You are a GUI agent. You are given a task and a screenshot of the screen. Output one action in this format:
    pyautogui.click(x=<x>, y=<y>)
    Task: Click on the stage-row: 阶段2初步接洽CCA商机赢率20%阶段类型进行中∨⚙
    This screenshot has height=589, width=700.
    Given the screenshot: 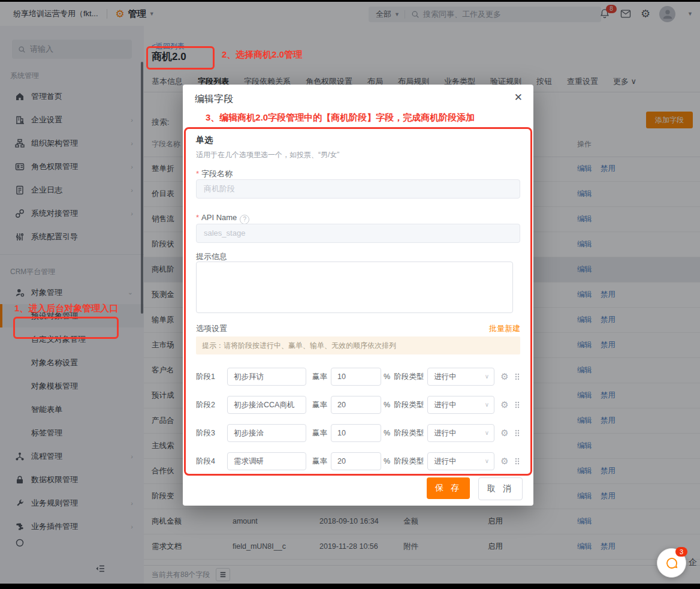 What is the action you would take?
    pyautogui.click(x=360, y=405)
    